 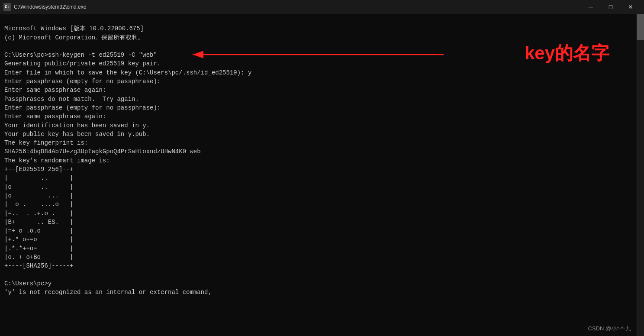 I want to click on terminal-line: Your public key has been saved in y.pub., so click(x=319, y=134).